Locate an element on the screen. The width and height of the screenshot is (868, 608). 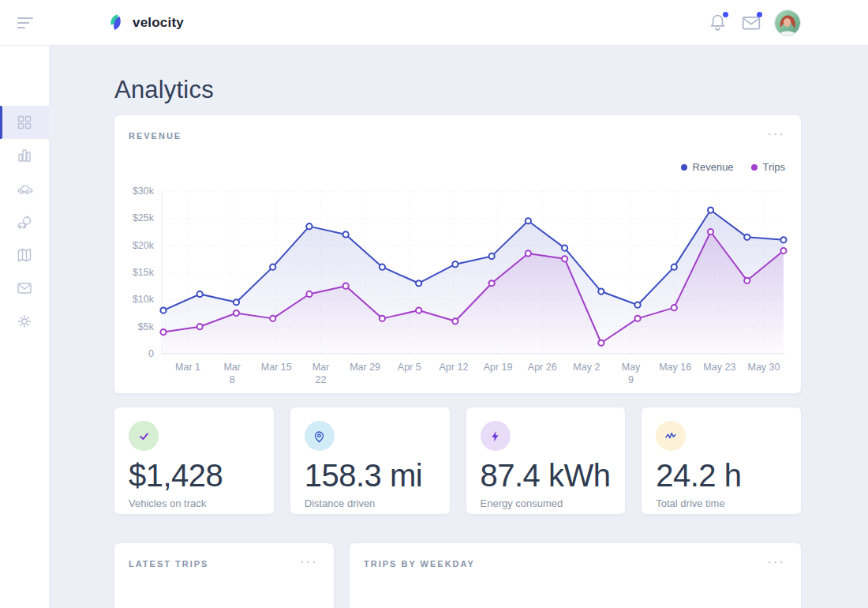
svg-text: 8 is located at coordinates (232, 380).